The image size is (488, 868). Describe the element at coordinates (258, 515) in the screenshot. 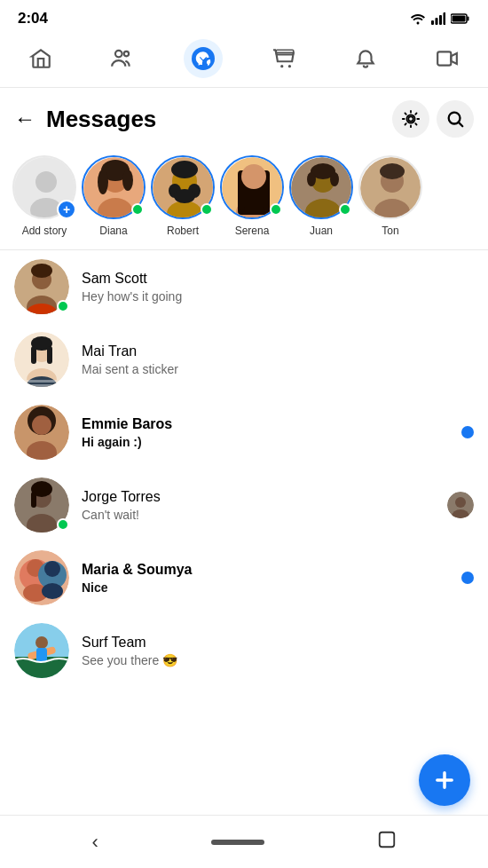

I see `msg-preview-jorge: Can't wait!` at that location.